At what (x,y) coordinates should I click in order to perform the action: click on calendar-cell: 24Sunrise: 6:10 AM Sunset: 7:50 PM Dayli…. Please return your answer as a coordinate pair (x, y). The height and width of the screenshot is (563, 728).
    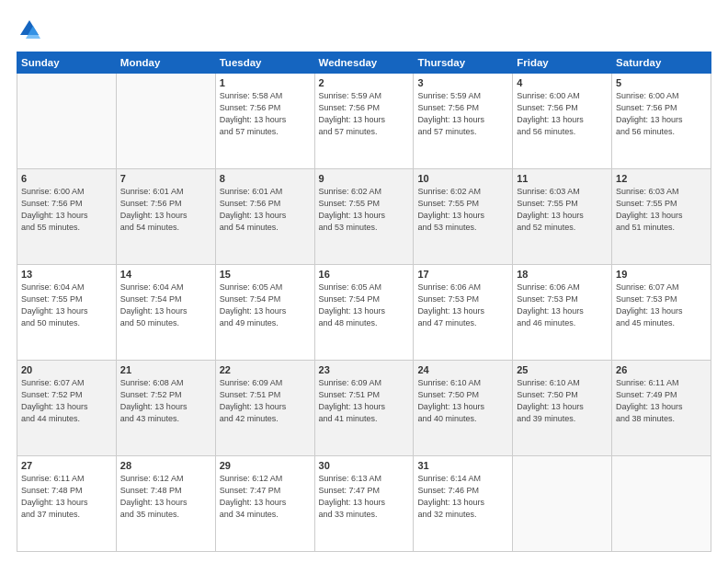
    Looking at the image, I should click on (463, 408).